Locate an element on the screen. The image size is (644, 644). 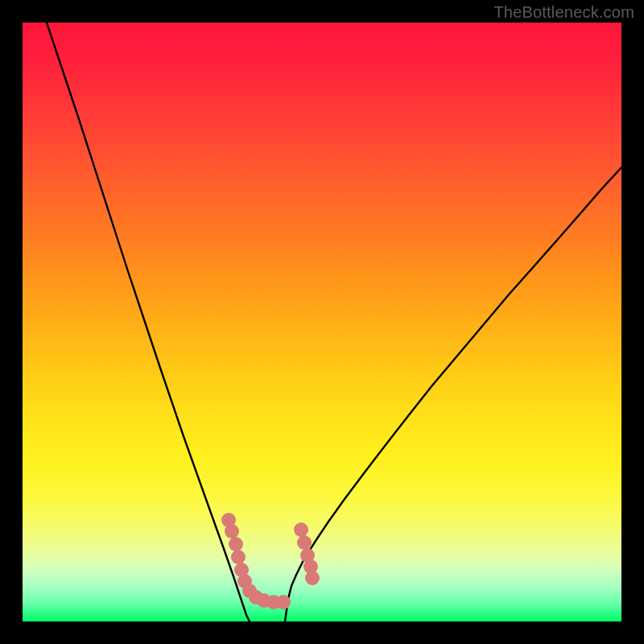
data-markers is located at coordinates (270, 561).